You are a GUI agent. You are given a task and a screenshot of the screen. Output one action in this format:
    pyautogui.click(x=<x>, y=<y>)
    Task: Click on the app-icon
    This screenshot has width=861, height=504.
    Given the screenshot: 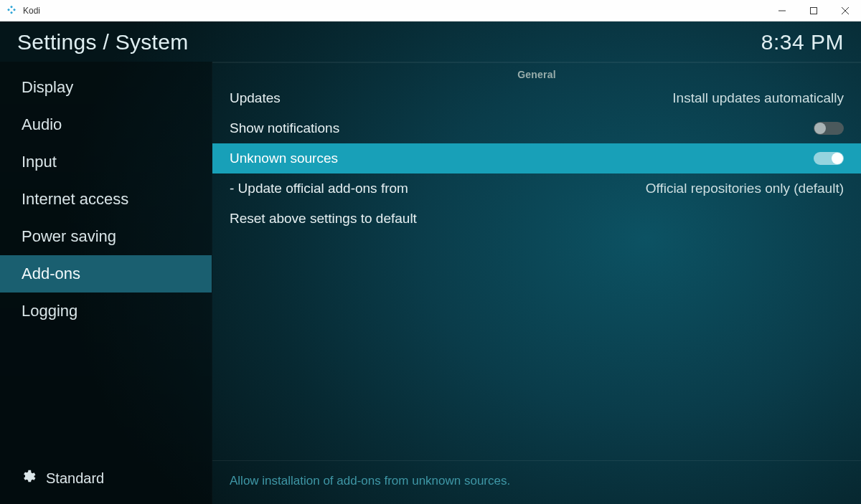 What is the action you would take?
    pyautogui.click(x=11, y=11)
    